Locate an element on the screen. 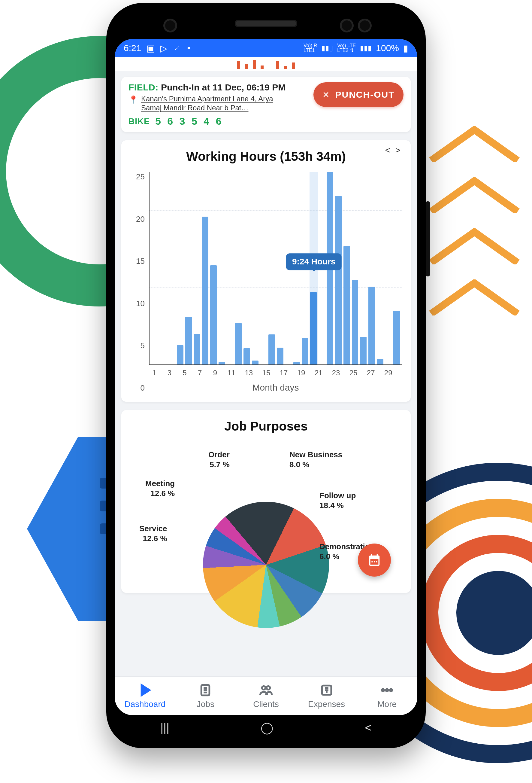 This screenshot has width=532, height=783. punch-location: 📍 Kanan's Purnima Apartment Lane 4, Arya… is located at coordinates (219, 103).